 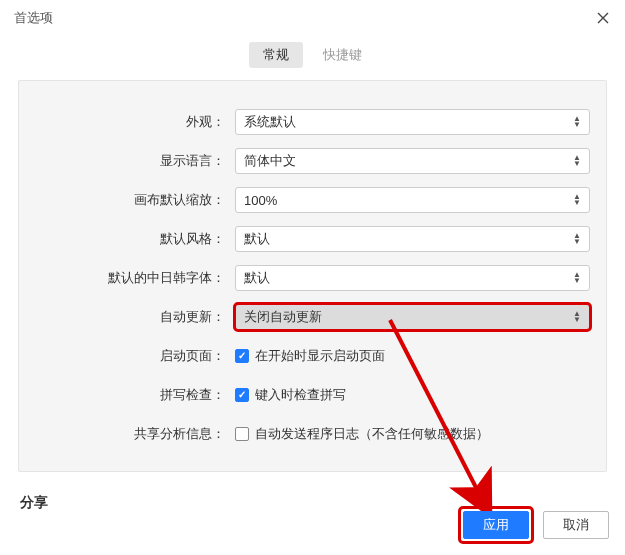 I want to click on style-label: 默认风格：, so click(x=135, y=239).